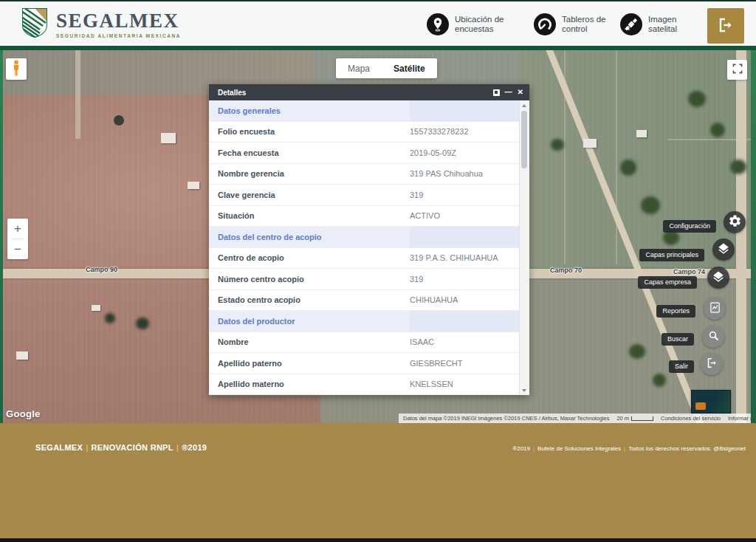 The height and width of the screenshot is (542, 756). What do you see at coordinates (642, 419) in the screenshot?
I see `scale-line` at bounding box center [642, 419].